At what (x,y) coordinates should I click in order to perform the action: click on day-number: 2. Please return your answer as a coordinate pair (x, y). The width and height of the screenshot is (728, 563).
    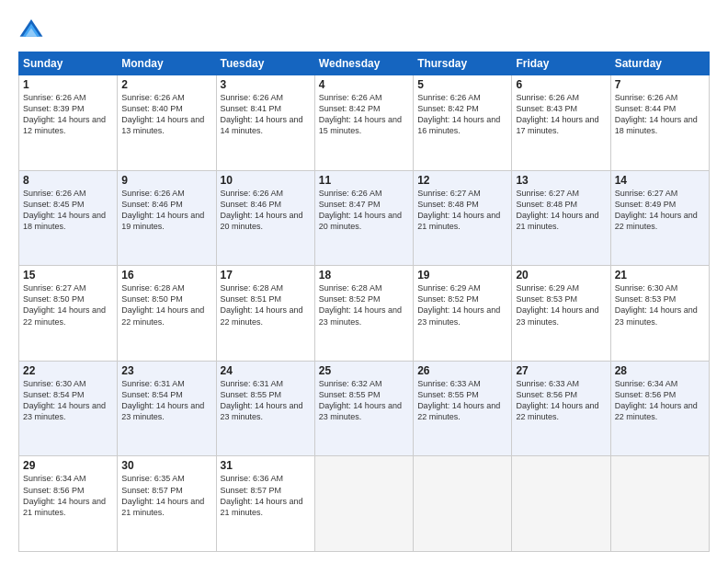
    Looking at the image, I should click on (166, 85).